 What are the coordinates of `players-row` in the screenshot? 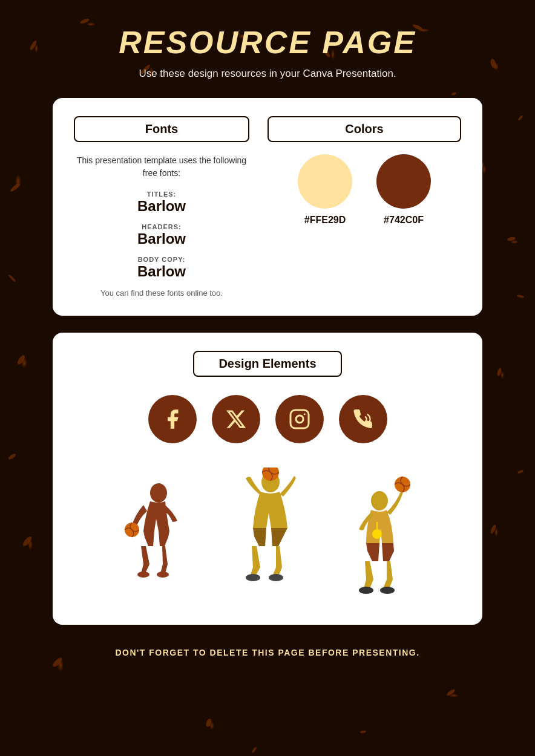 It's located at (268, 534).